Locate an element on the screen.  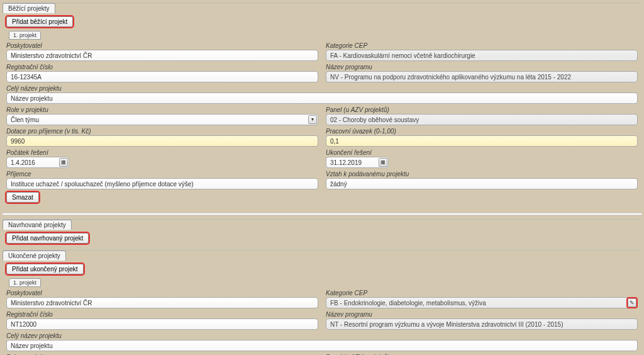
role-select: Člen týmu is located at coordinates (162, 120).